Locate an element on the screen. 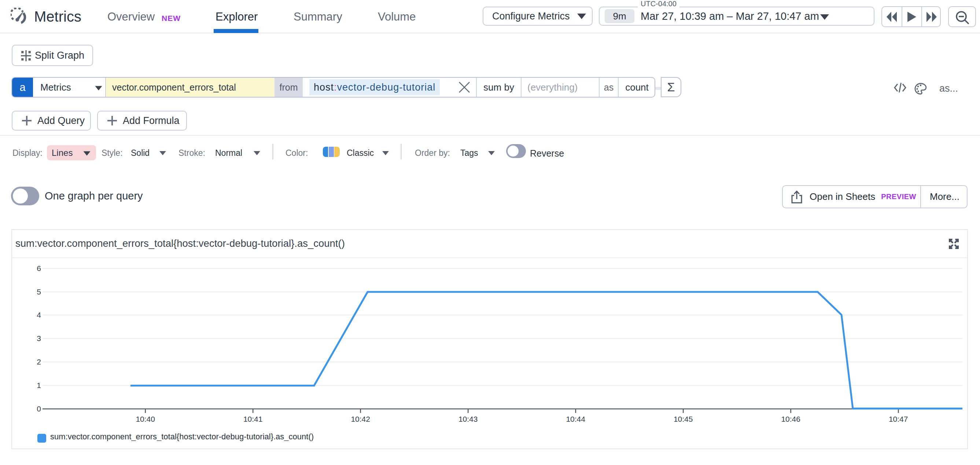 The width and height of the screenshot is (980, 465). svg-text: 10:44 is located at coordinates (575, 419).